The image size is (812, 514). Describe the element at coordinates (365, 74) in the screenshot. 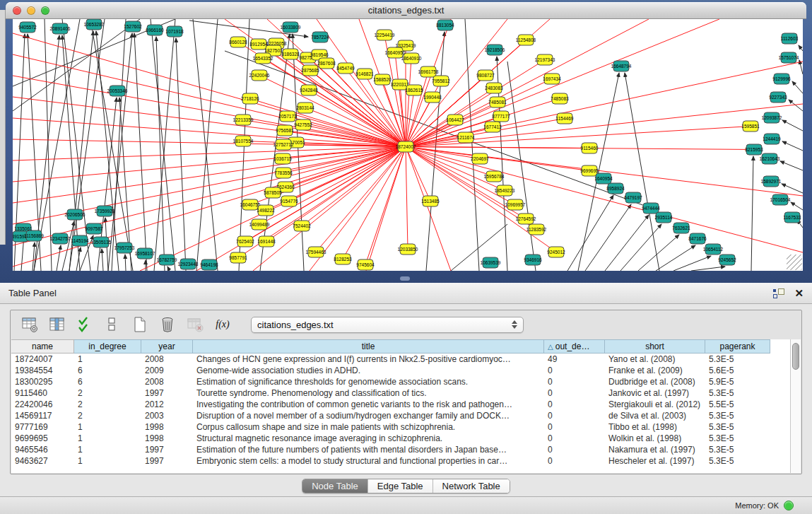

I see `graph-node: 9146821` at that location.